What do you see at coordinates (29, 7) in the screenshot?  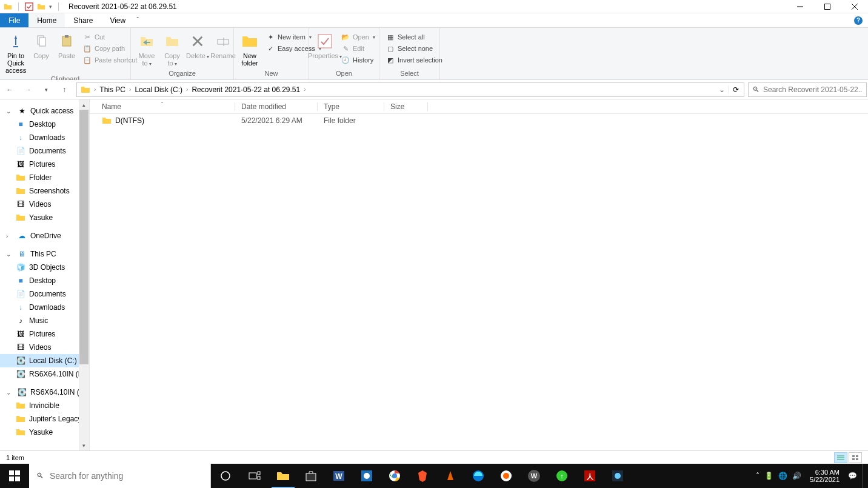 I see `qat-checkbox-icon` at bounding box center [29, 7].